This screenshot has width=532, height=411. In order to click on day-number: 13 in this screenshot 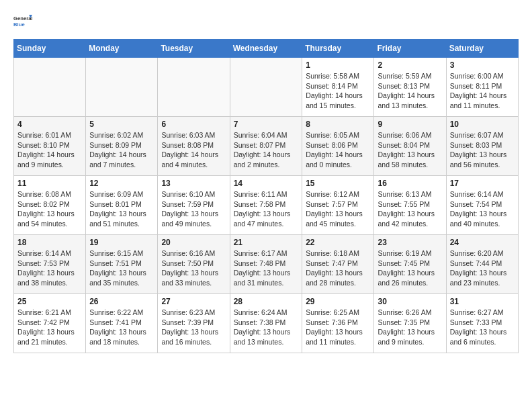, I will do `click(193, 183)`.